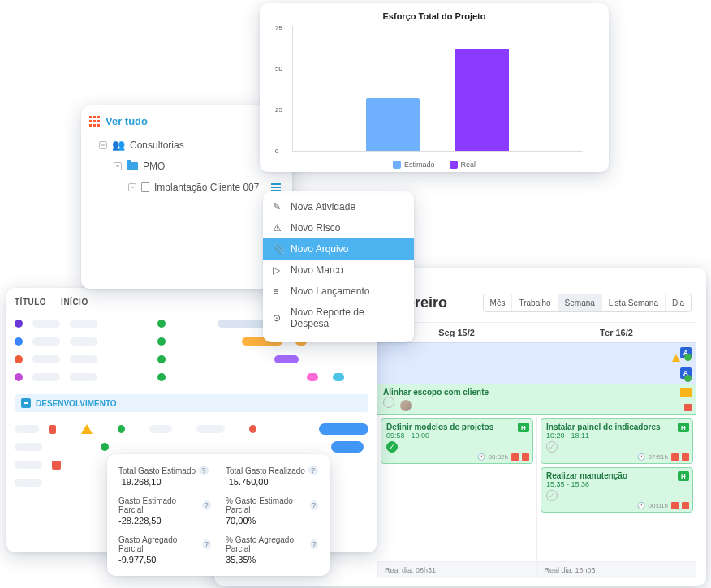  Describe the element at coordinates (154, 166) in the screenshot. I see `tree-label: PMO` at that location.